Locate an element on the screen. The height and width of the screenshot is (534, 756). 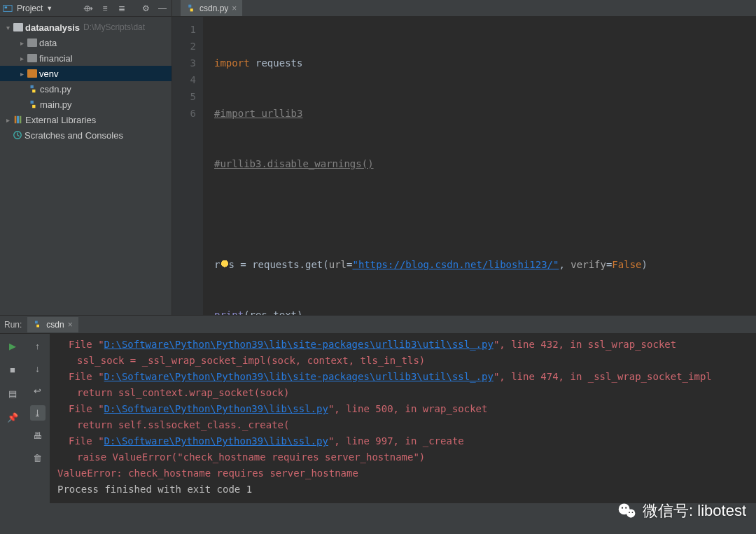
pin-icon: 📌 is located at coordinates (13, 417).